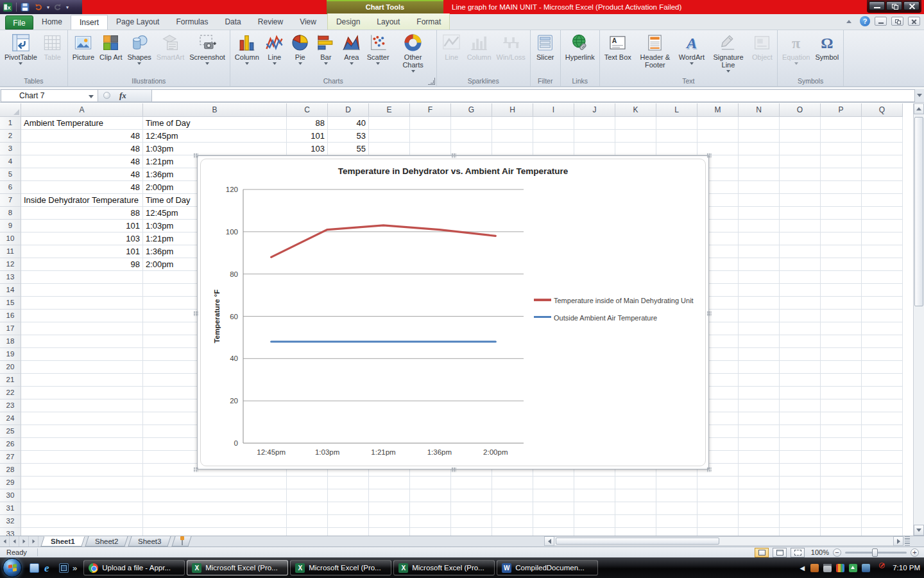  I want to click on zoom-slider-thumb, so click(875, 552).